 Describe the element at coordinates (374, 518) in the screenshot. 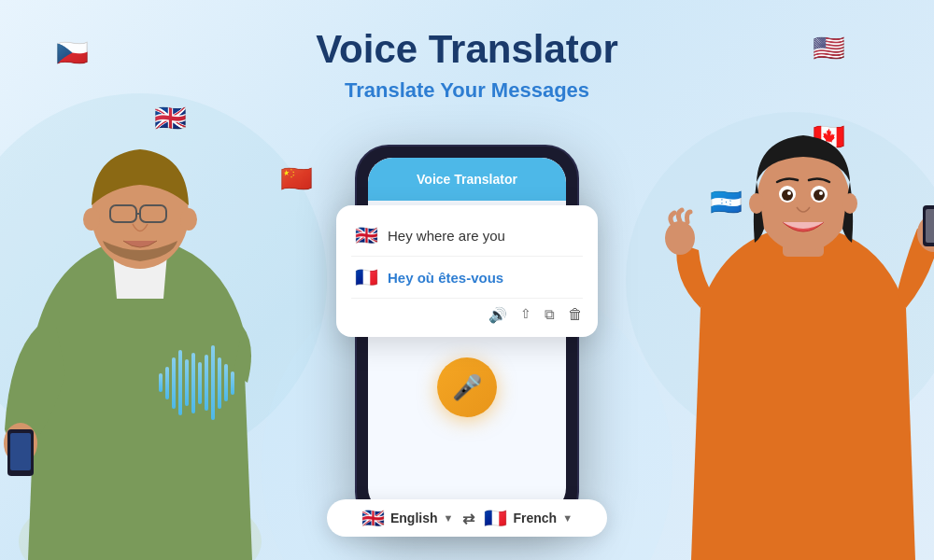

I see `source-lang-flag: 🇬🇧` at that location.